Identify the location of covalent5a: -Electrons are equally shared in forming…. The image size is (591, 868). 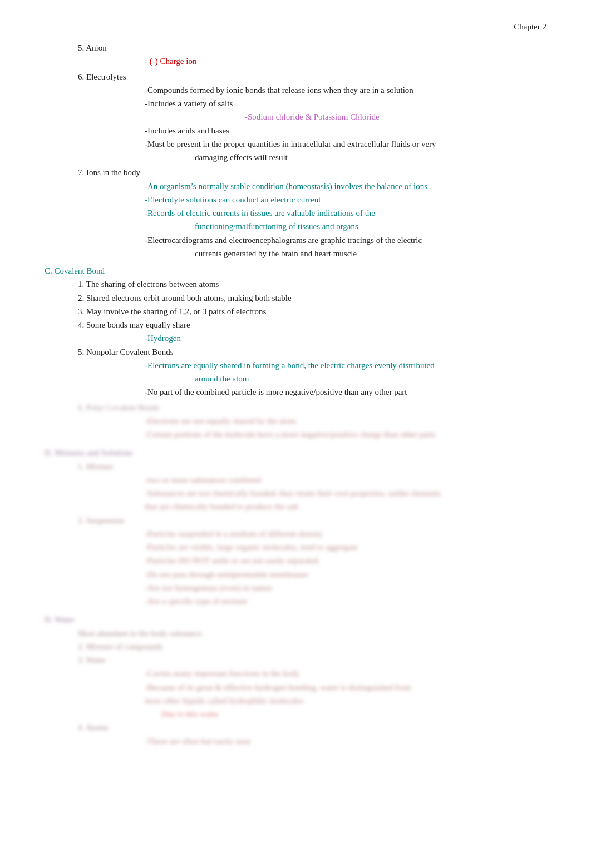
(346, 366).